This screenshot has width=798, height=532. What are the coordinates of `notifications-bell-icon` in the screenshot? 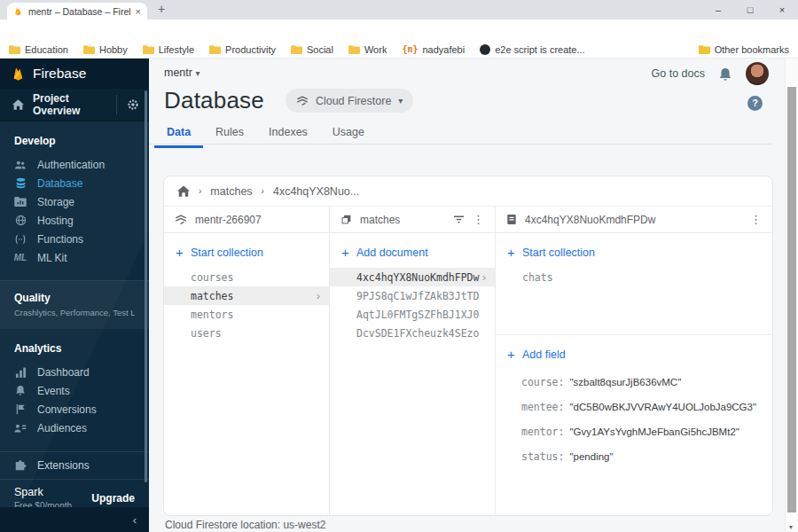 It's located at (725, 74).